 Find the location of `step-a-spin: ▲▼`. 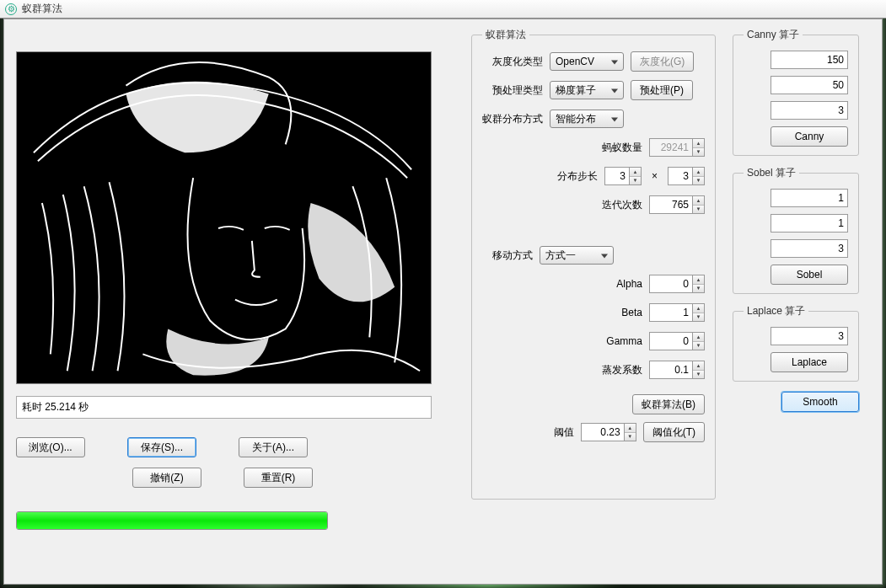

step-a-spin: ▲▼ is located at coordinates (636, 176).